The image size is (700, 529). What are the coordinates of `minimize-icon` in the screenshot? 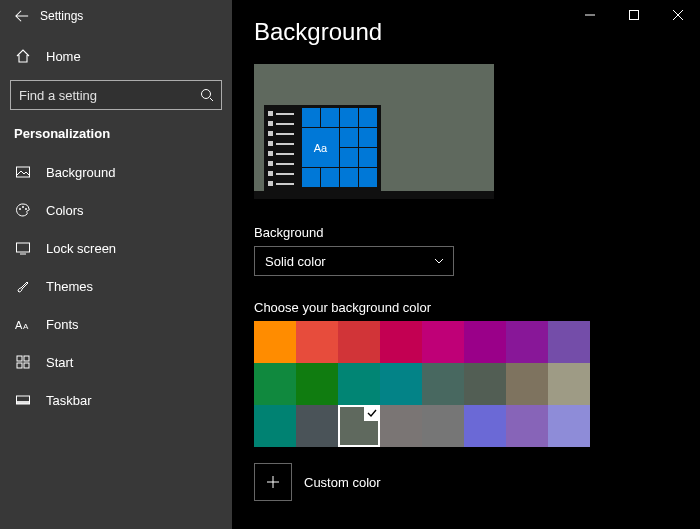 It's located at (590, 15).